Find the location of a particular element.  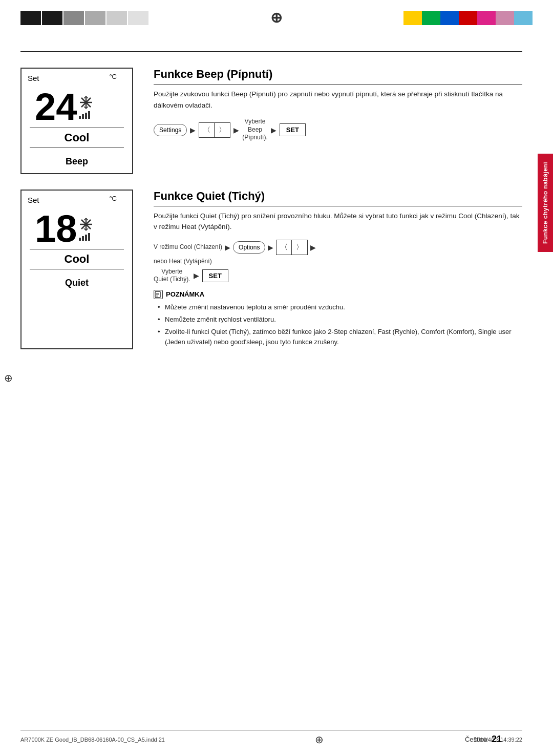

page-number-area: Čeština 21 is located at coordinates (483, 740).